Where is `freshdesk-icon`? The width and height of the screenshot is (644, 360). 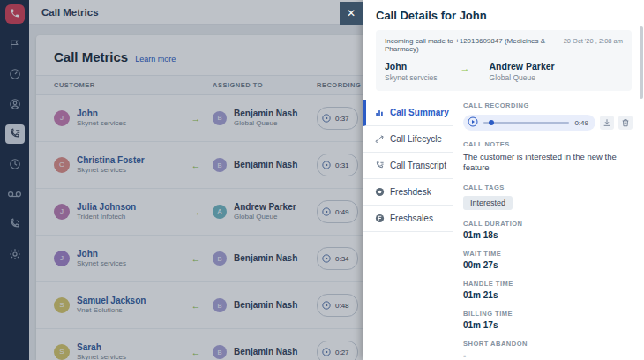 freshdesk-icon is located at coordinates (379, 192).